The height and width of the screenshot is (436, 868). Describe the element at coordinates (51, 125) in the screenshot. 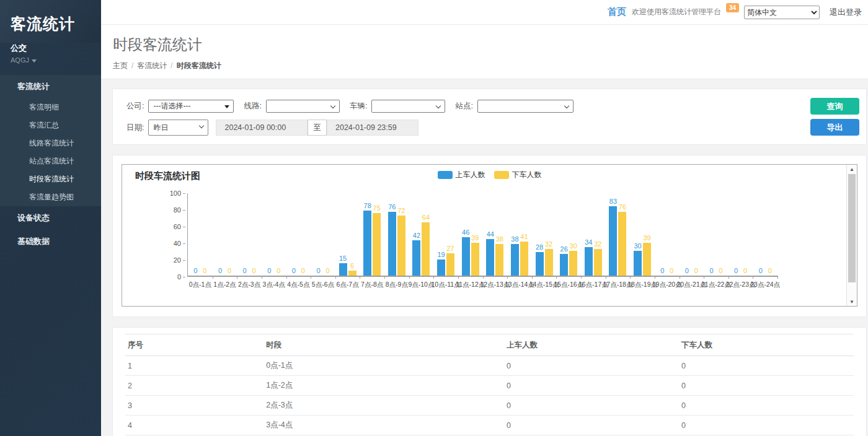

I see `sidebar-subitem: 客流汇总` at that location.